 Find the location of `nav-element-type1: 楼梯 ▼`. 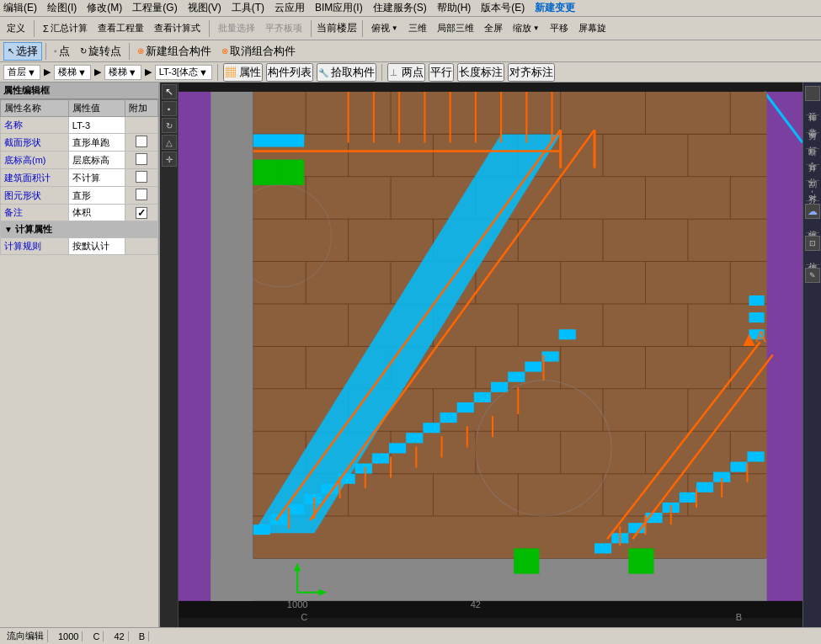

nav-element-type1: 楼梯 ▼ is located at coordinates (72, 72).